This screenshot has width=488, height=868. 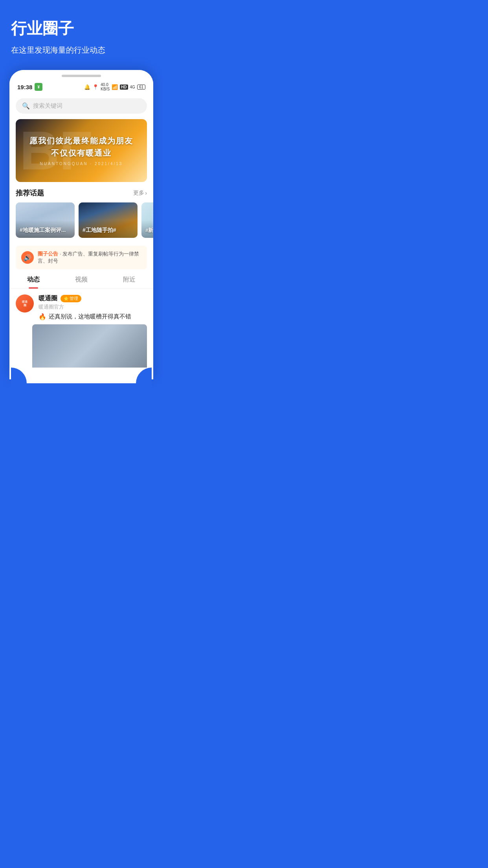 I want to click on status-right: 🔔 📍 40.0KB/S 📶 HD 4G 61, so click(x=115, y=87).